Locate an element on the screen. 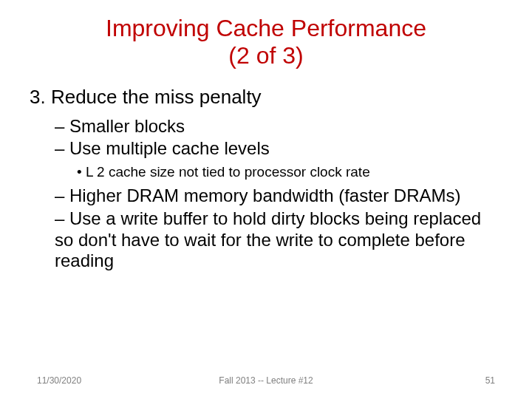  footer-date: 11/30/2020 is located at coordinates (59, 381).